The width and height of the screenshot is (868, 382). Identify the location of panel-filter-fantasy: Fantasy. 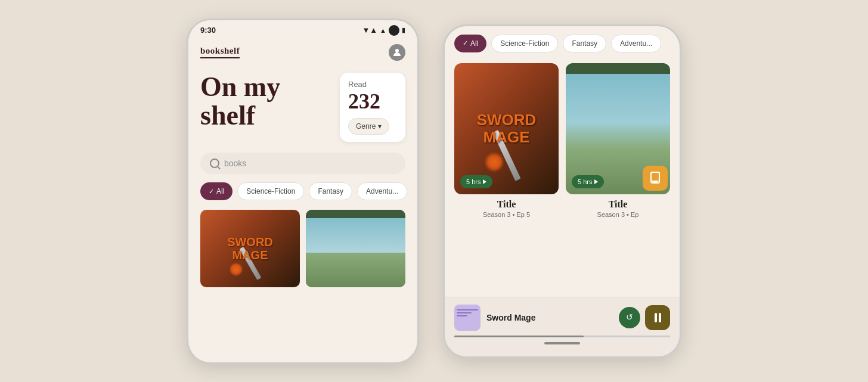
(584, 44).